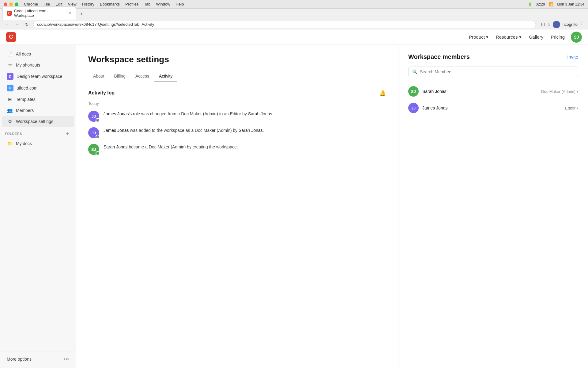 The width and height of the screenshot is (588, 368). What do you see at coordinates (104, 4) in the screenshot?
I see `menu-bar: Chrome File Edit View History Bookmarks …` at bounding box center [104, 4].